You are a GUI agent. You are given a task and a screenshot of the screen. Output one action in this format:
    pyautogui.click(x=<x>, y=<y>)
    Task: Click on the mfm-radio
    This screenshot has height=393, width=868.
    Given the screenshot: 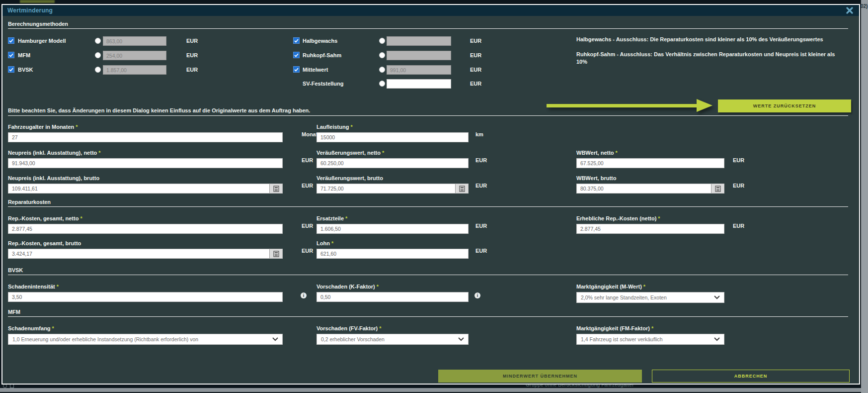 What is the action you would take?
    pyautogui.click(x=98, y=55)
    